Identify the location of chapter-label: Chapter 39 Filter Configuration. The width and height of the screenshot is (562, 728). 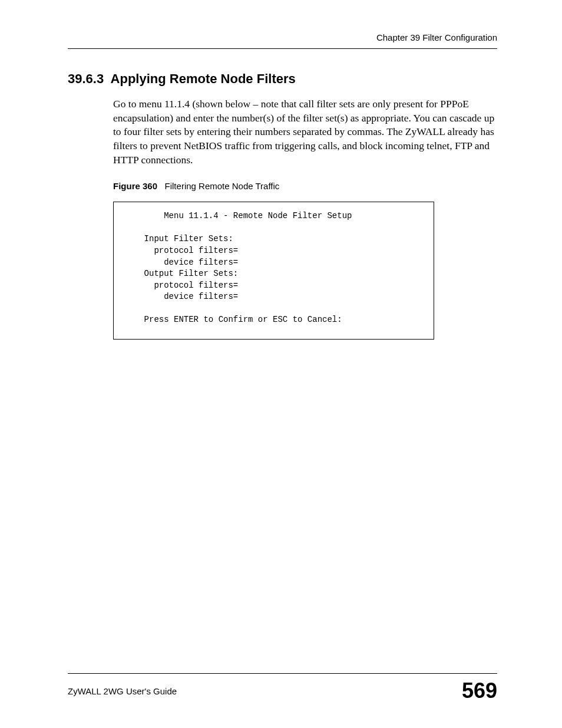
(437, 38).